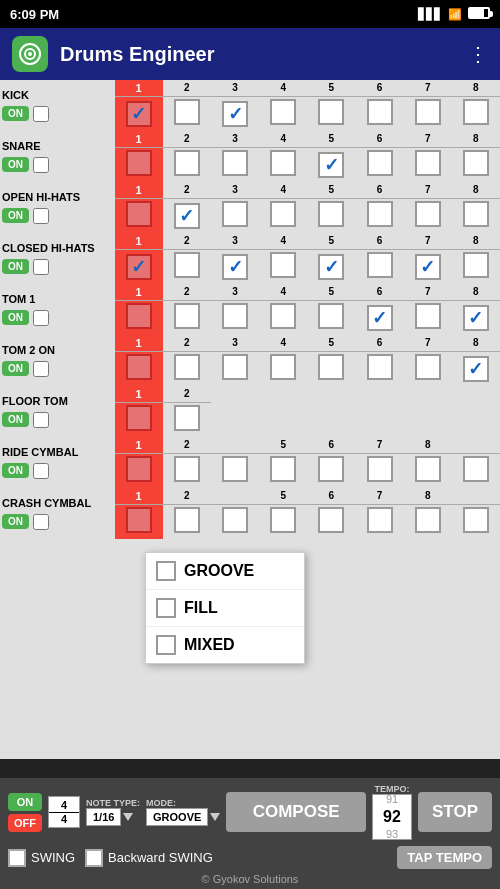  I want to click on snare-checkbox, so click(41, 165).